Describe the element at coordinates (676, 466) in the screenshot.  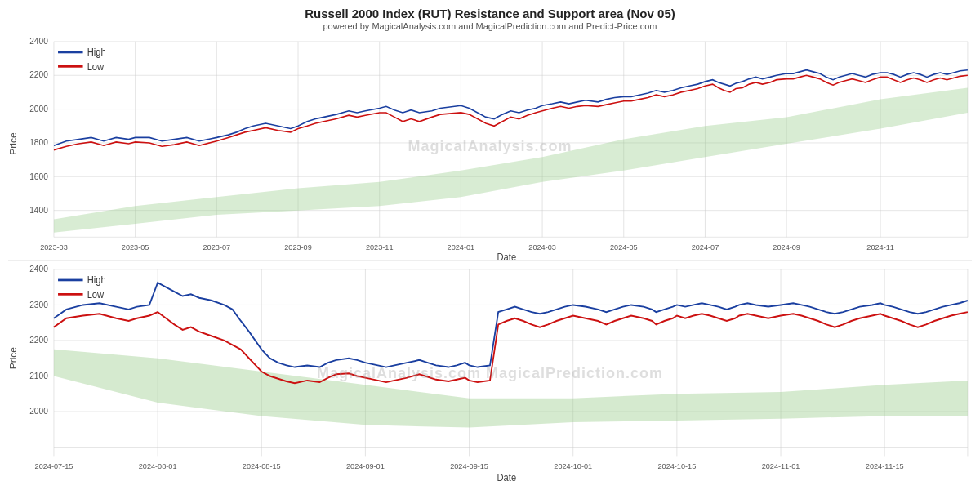
I see `svg-text: 2024-10-15` at that location.